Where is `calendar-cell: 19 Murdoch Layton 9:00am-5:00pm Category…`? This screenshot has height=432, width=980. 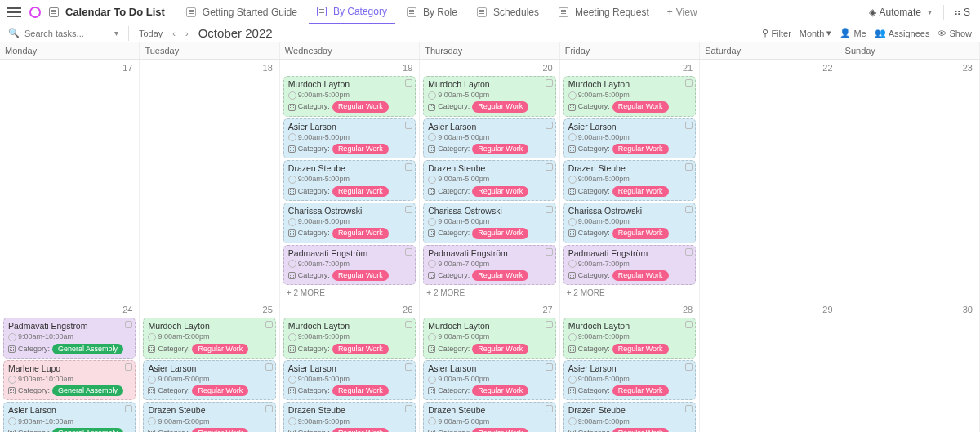
calendar-cell: 19 Murdoch Layton 9:00am-5:00pm Category… is located at coordinates (350, 180).